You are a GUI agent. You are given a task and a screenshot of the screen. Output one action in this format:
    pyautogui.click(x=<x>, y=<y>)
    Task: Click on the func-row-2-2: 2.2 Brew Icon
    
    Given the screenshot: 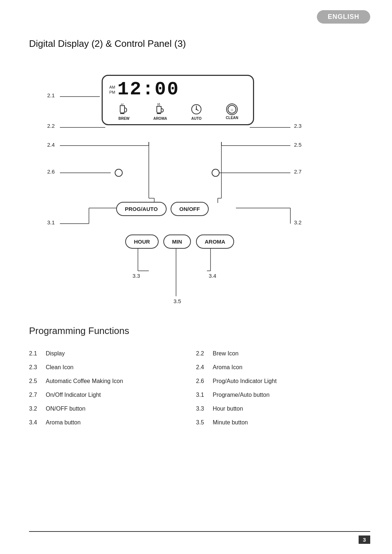 What is the action you would take?
    pyautogui.click(x=279, y=354)
    